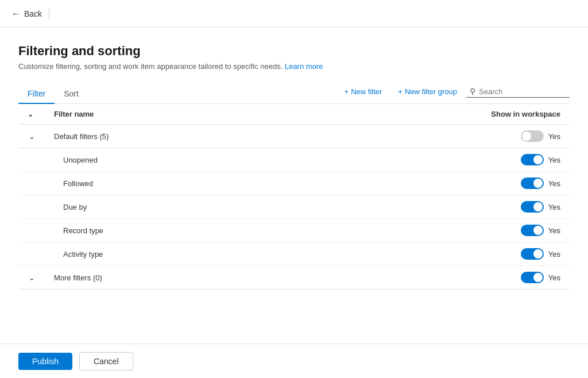  Describe the element at coordinates (32, 114) in the screenshot. I see `th-sort: ⌄` at that location.